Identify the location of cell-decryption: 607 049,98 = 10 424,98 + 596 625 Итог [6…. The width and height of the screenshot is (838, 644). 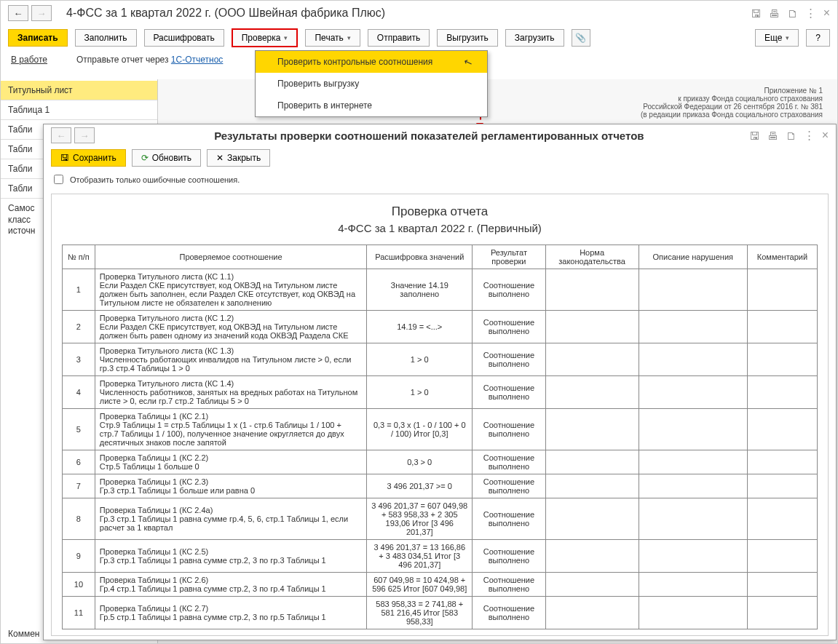
(419, 585).